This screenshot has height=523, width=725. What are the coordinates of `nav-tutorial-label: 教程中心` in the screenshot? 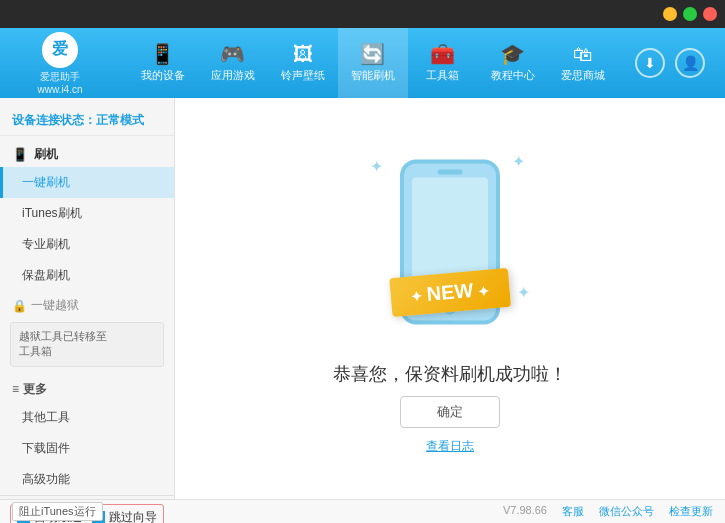 It's located at (513, 76).